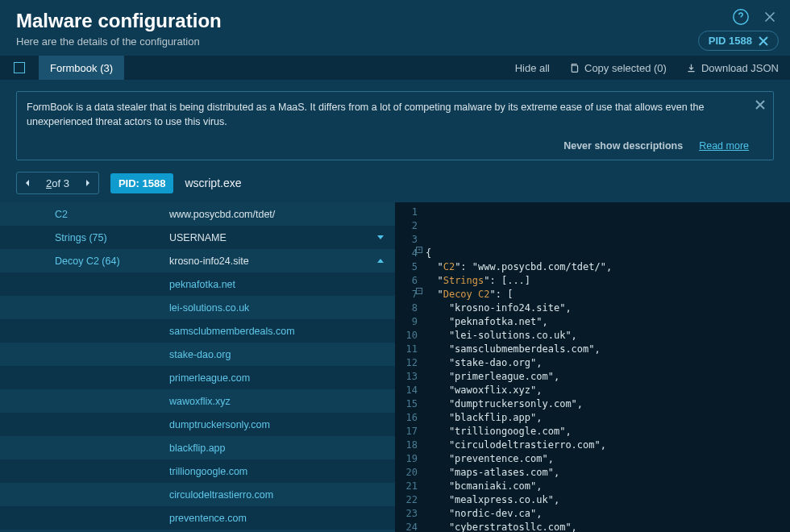 The width and height of the screenshot is (790, 532). What do you see at coordinates (88, 183) in the screenshot?
I see `pager-next-button` at bounding box center [88, 183].